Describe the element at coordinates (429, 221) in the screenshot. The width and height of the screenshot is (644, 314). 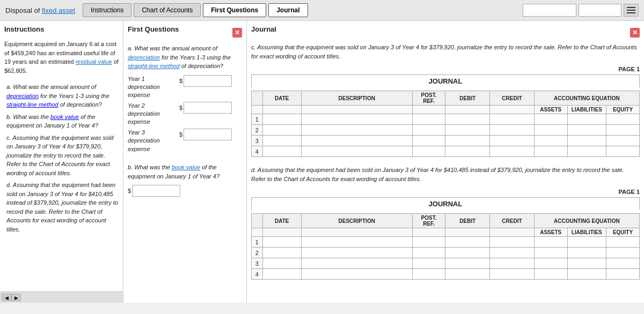
I see `col-postref-d: POST. REF.` at that location.